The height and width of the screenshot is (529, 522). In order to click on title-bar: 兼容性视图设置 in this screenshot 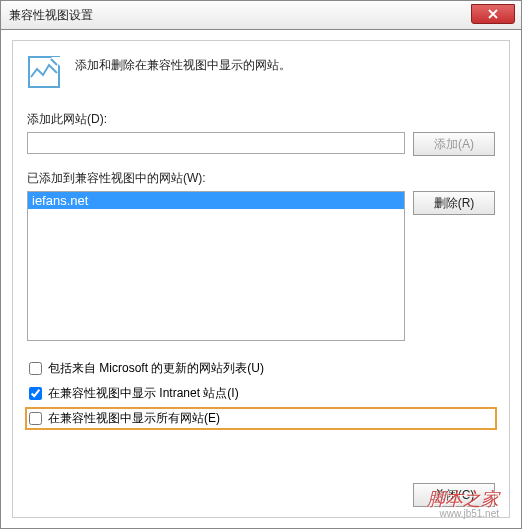, I will do `click(261, 15)`.